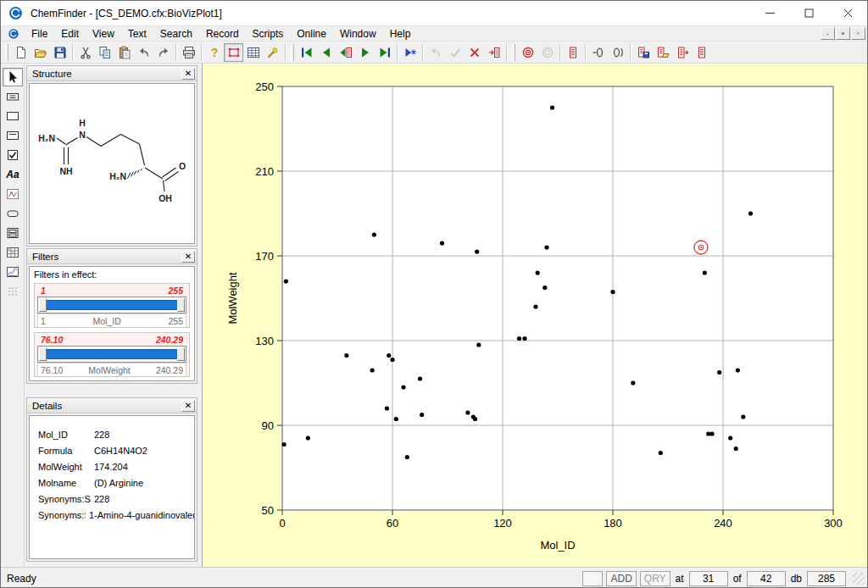 Image resolution: width=868 pixels, height=588 pixels. I want to click on pointer-tool-button, so click(13, 77).